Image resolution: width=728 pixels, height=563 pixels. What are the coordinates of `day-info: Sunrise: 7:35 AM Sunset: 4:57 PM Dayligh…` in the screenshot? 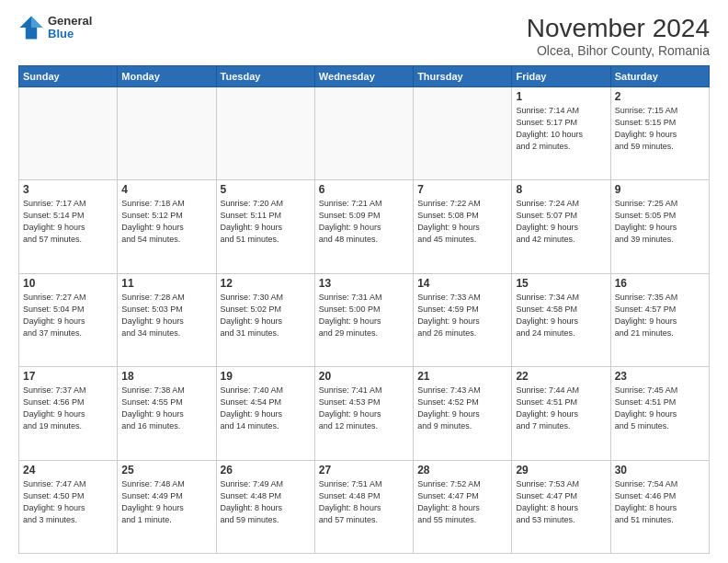 It's located at (660, 316).